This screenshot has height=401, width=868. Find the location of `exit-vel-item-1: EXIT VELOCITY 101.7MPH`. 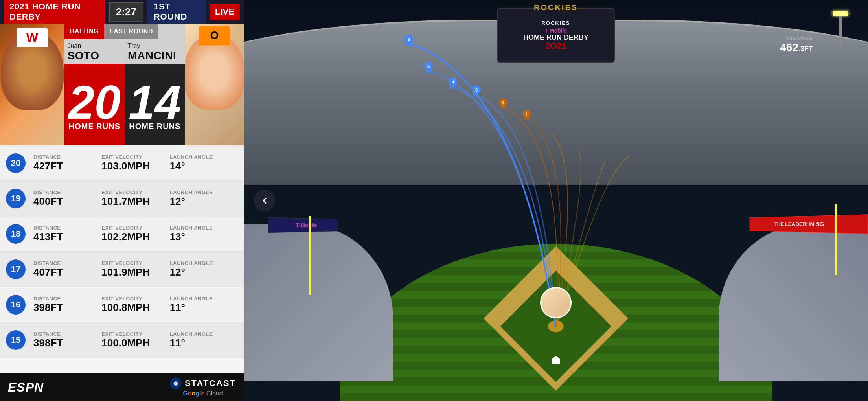

exit-vel-item-1: EXIT VELOCITY 101.7MPH is located at coordinates (135, 199).